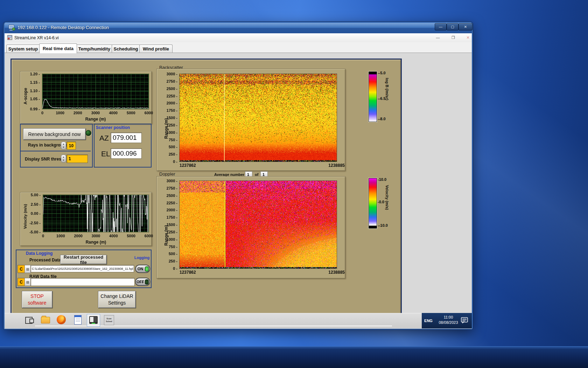 The height and width of the screenshot is (368, 588). What do you see at coordinates (55, 134) in the screenshot?
I see `renew-background-button: Renew background now` at bounding box center [55, 134].